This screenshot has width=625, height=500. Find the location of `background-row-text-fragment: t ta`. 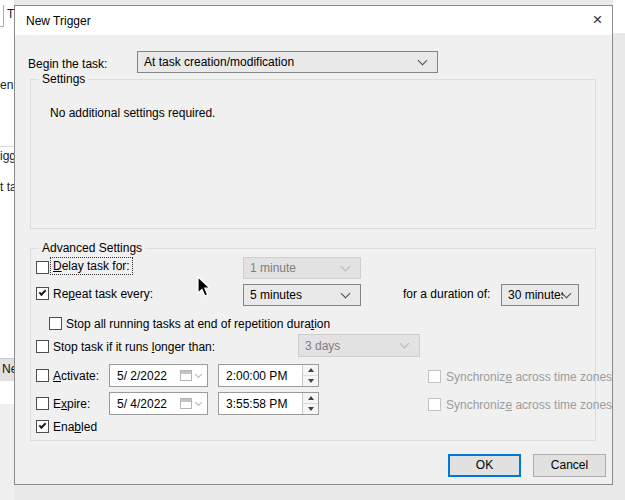

background-row-text-fragment: t ta is located at coordinates (7, 187).